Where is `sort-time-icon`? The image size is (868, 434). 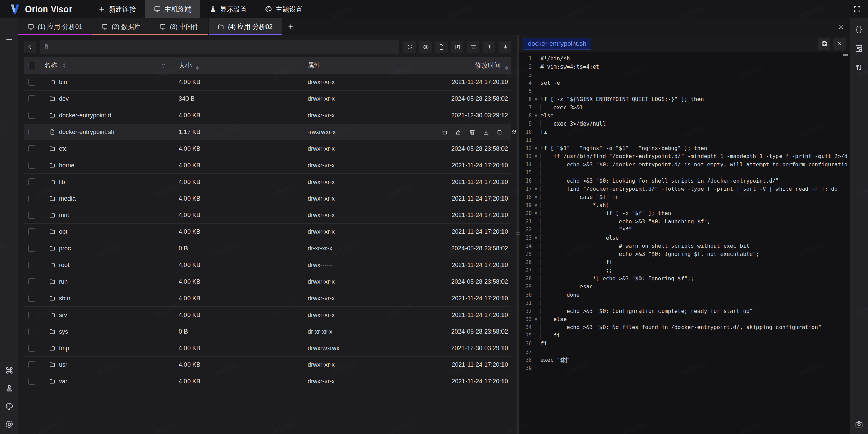
sort-time-icon is located at coordinates (507, 68).